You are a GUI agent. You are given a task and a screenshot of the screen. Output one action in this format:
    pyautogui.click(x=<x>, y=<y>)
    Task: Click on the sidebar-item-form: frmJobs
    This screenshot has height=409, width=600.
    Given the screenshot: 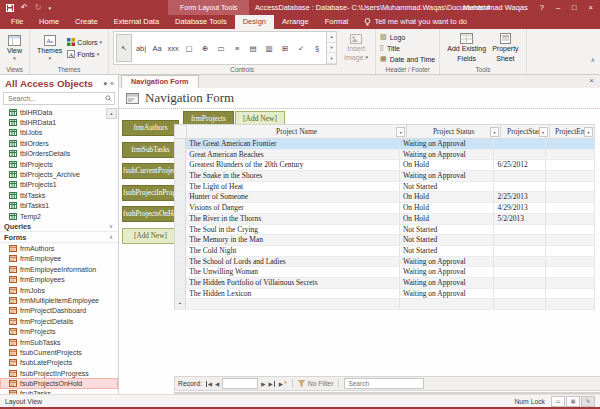 What is the action you would take?
    pyautogui.click(x=59, y=290)
    